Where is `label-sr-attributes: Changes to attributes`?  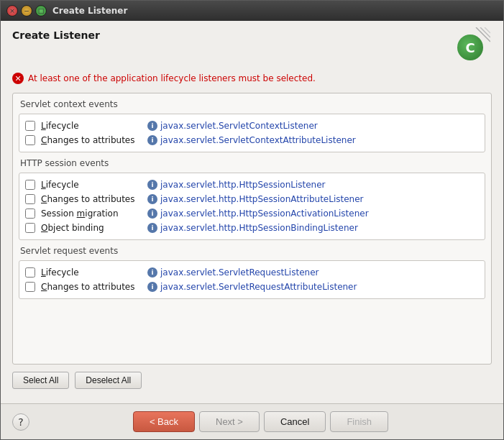
label-sr-attributes: Changes to attributes is located at coordinates (91, 287).